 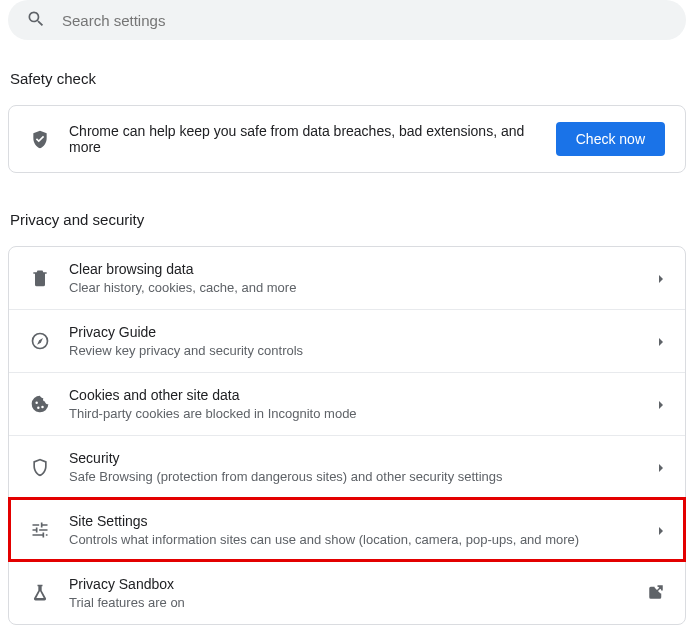 I want to click on row-title: Security, so click(x=363, y=458).